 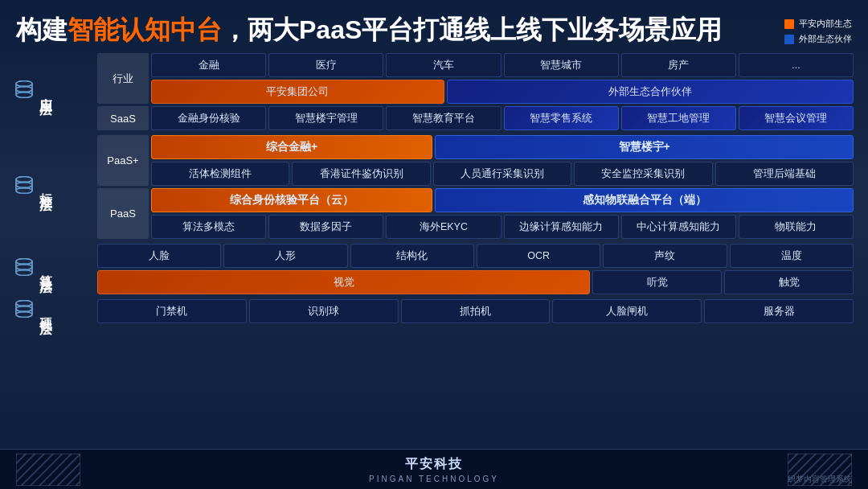 I want to click on saas-col-5: 智慧会议管理, so click(x=796, y=118).